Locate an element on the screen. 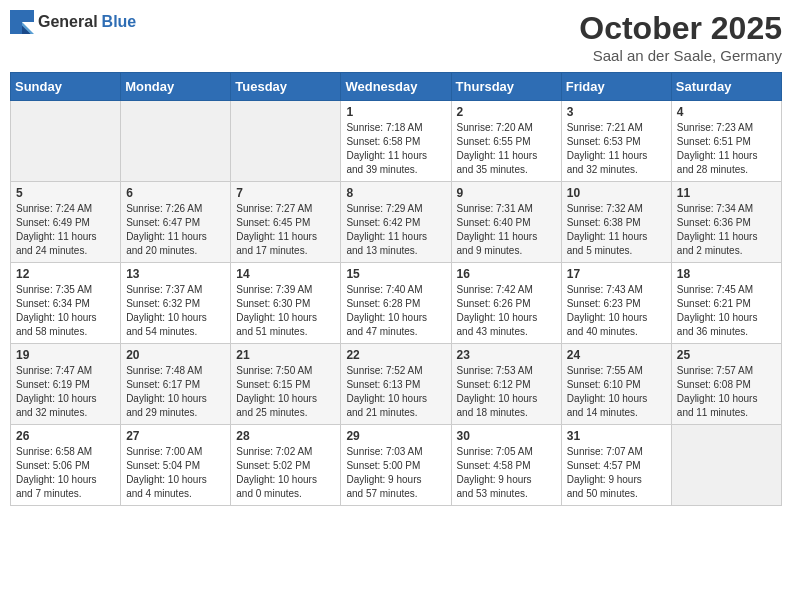  calendar-cell: 30Sunrise: 7:05 AMSunset: 4:58 PMDayligh… is located at coordinates (506, 466).